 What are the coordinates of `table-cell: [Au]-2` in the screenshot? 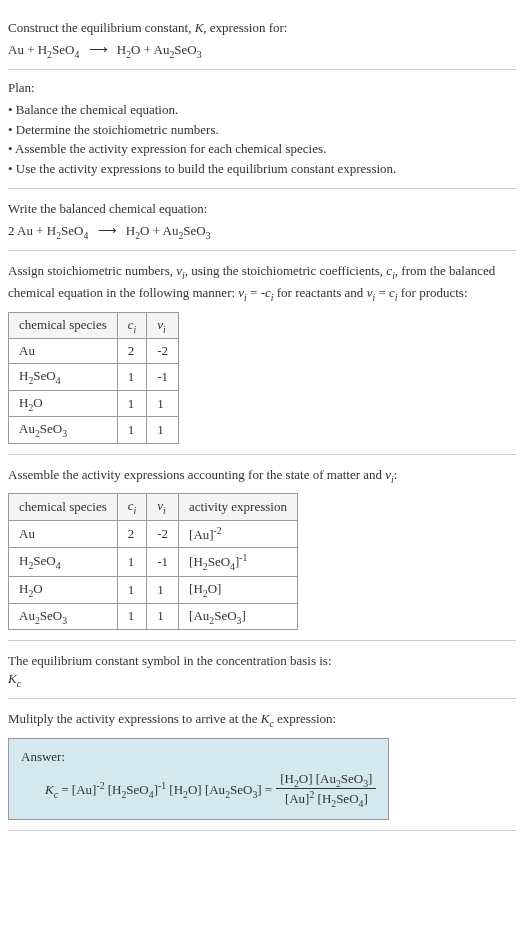 It's located at (238, 534).